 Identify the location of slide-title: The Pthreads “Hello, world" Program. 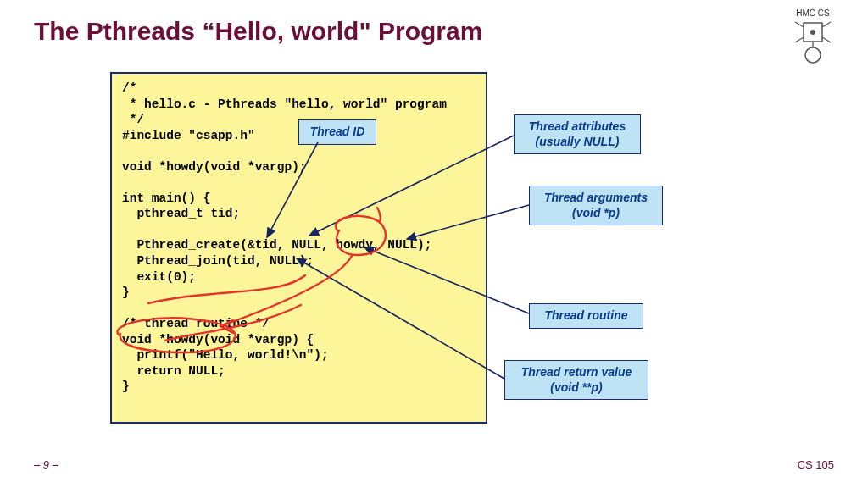
(258, 31).